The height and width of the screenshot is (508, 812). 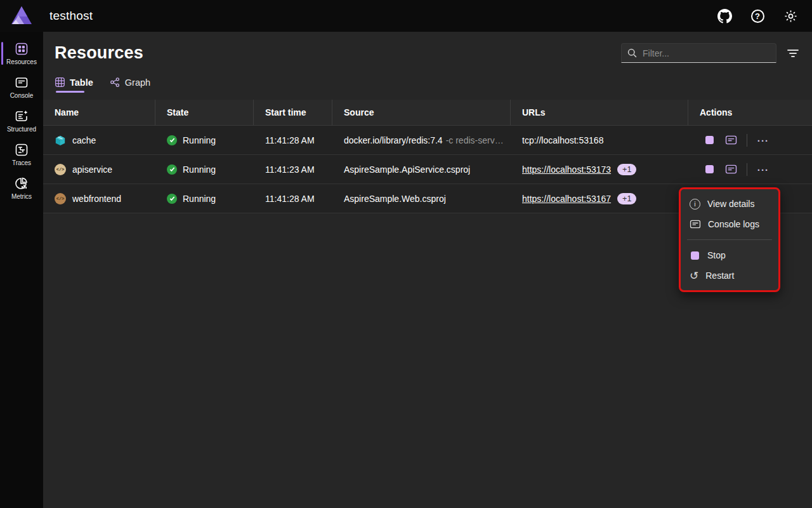 I want to click on tab-graph: Graph, so click(x=130, y=85).